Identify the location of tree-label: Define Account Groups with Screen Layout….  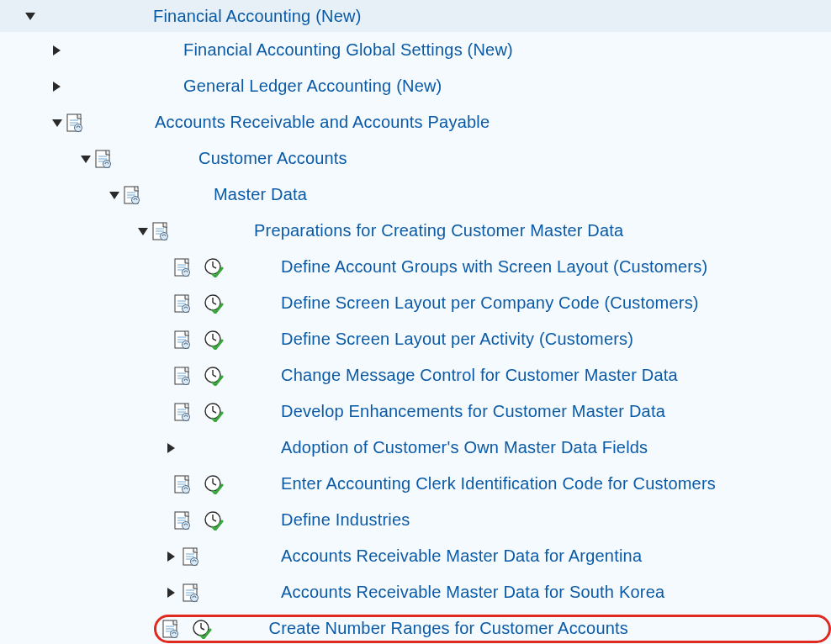
(495, 267).